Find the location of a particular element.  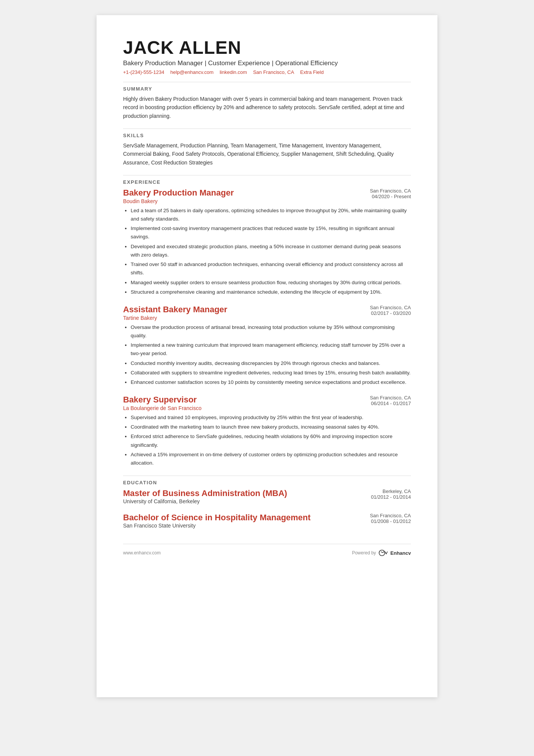

contact-email: help@enhancv.com is located at coordinates (192, 72).